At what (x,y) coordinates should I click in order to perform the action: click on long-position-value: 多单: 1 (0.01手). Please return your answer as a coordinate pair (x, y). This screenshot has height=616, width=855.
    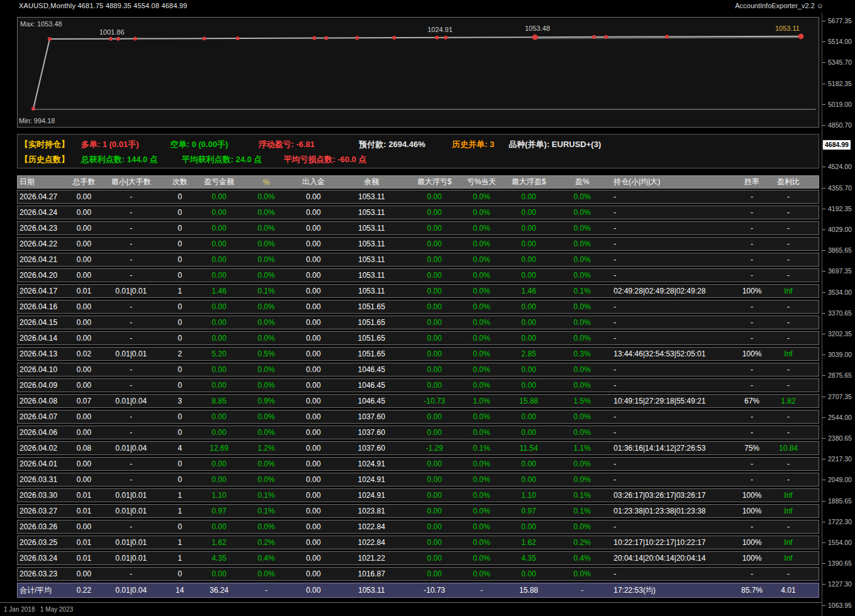
    Looking at the image, I should click on (110, 145).